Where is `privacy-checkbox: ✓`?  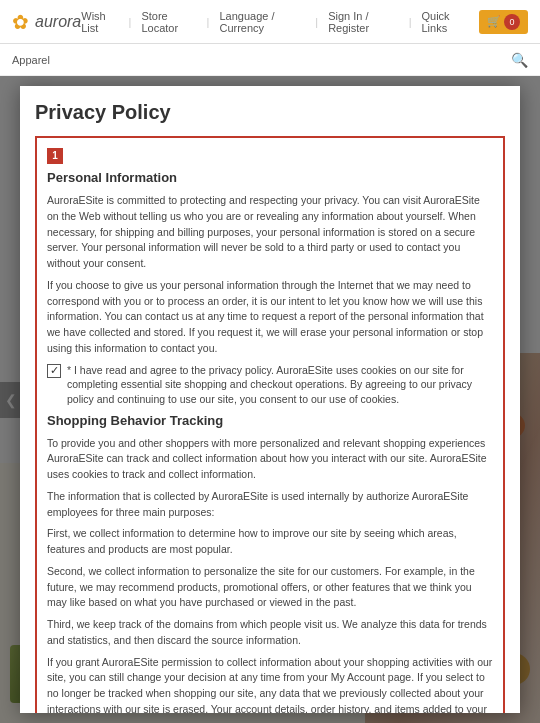
privacy-checkbox: ✓ is located at coordinates (54, 371).